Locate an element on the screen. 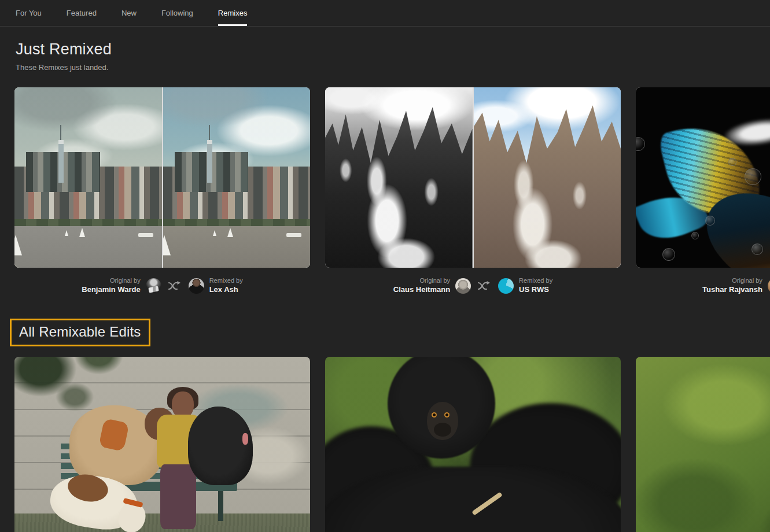 The image size is (770, 532). nyc-original-pane is located at coordinates (88, 178).